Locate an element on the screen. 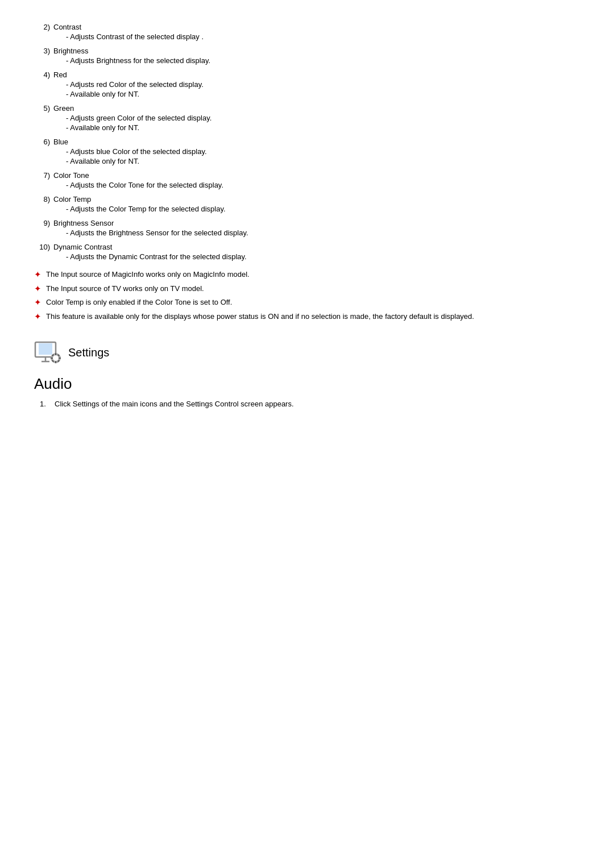 The width and height of the screenshot is (614, 868). note-text: Color Temp is only enabled if the Color … is located at coordinates (139, 302).